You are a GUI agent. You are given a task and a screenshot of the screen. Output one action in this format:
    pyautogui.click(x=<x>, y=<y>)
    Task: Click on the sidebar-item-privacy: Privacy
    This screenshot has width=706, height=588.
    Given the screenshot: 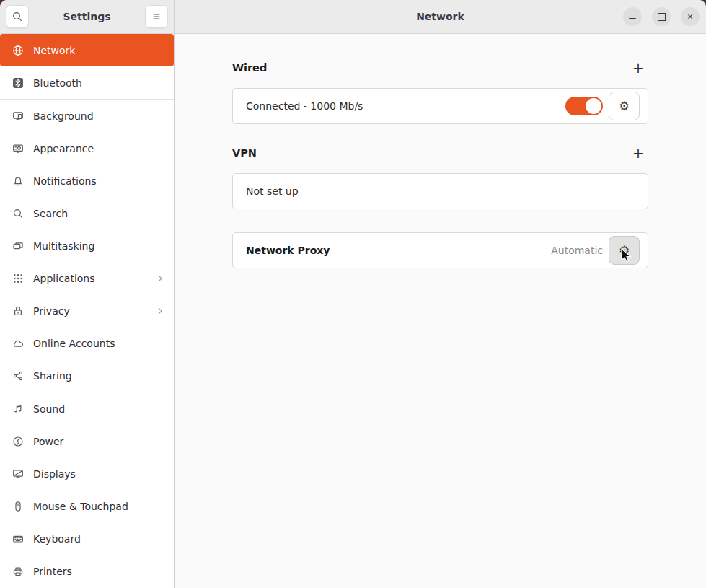 What is the action you would take?
    pyautogui.click(x=87, y=310)
    